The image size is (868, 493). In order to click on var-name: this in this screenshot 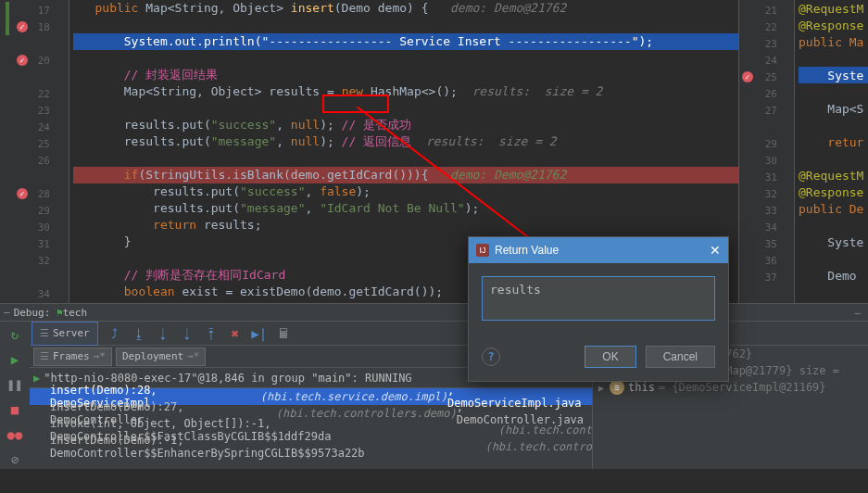, I will do `click(641, 387)`.